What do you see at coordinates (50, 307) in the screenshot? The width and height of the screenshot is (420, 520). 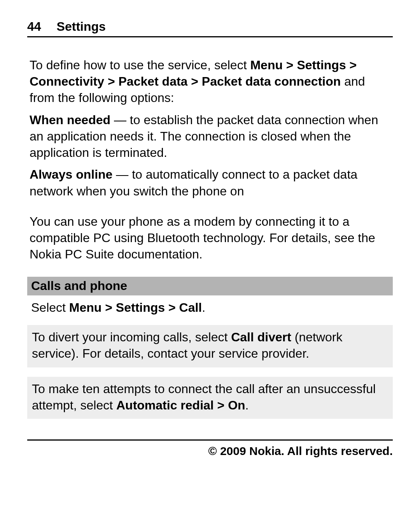 I see `text: Select` at bounding box center [50, 307].